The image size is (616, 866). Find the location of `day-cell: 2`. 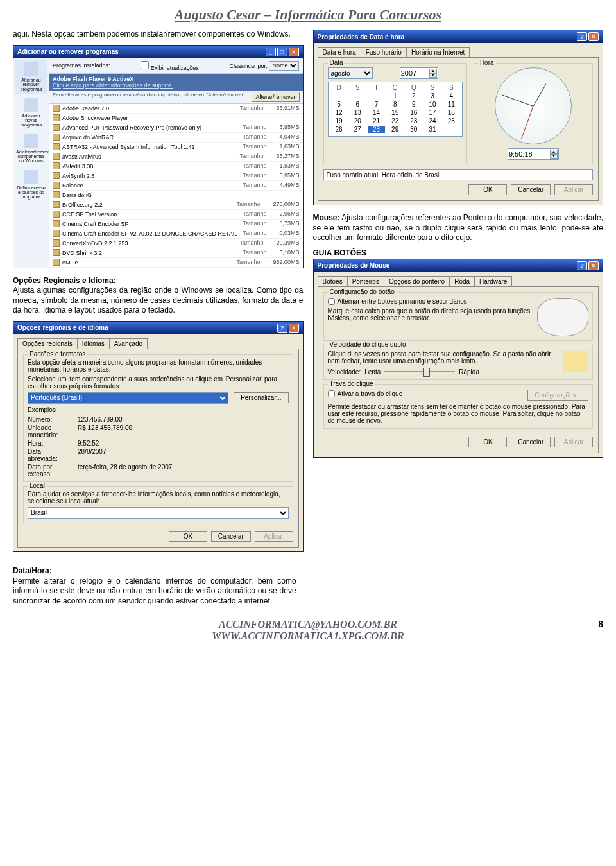

day-cell: 2 is located at coordinates (413, 96).